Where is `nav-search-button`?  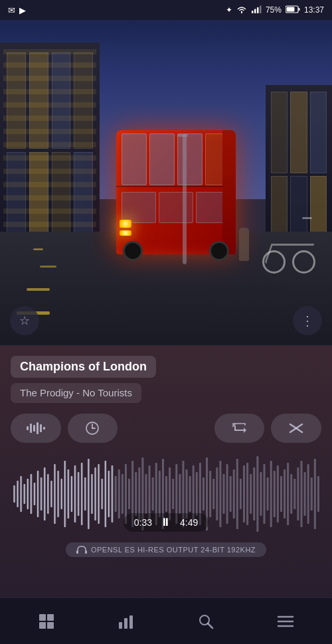
nav-search-button is located at coordinates (206, 621).